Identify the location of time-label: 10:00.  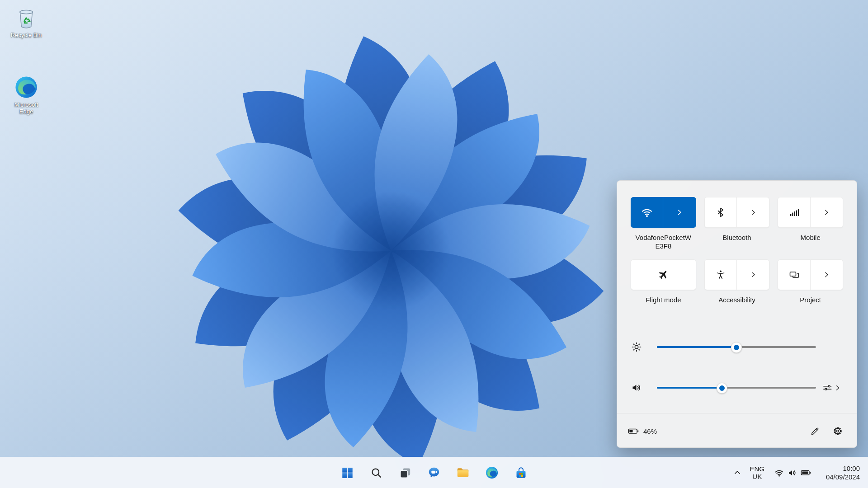
(840, 468).